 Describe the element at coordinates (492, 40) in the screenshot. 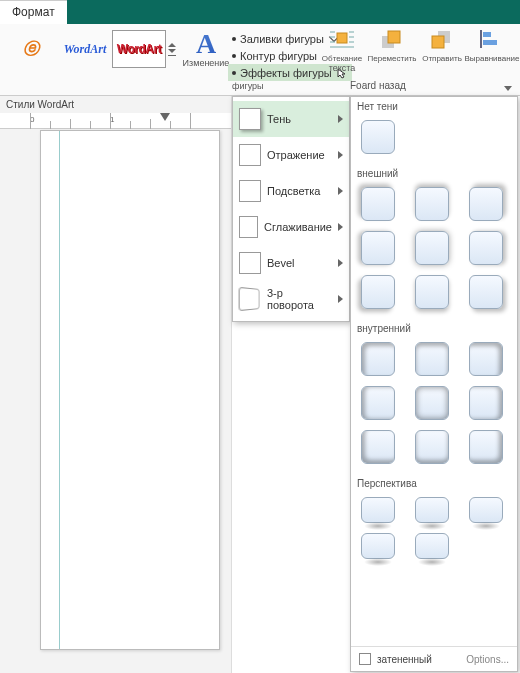

I see `align-icon` at that location.